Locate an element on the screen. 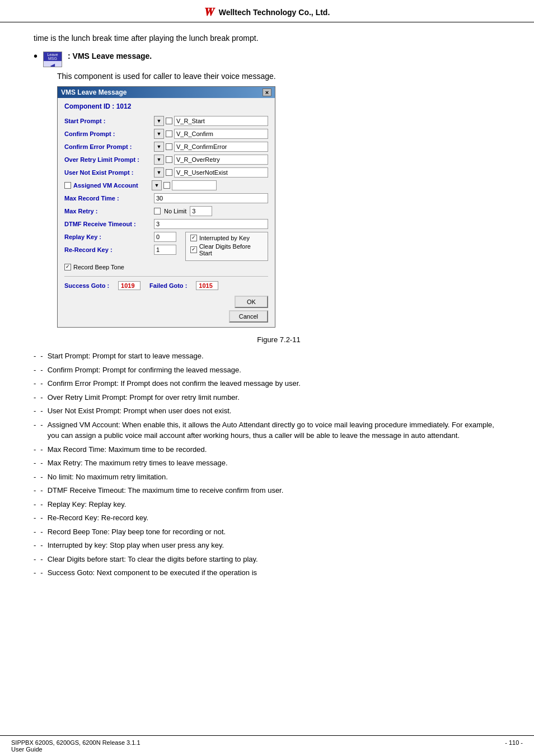 The width and height of the screenshot is (534, 756). user-not-exist-row: User Not Exist Prompt : ▼ is located at coordinates (166, 172).